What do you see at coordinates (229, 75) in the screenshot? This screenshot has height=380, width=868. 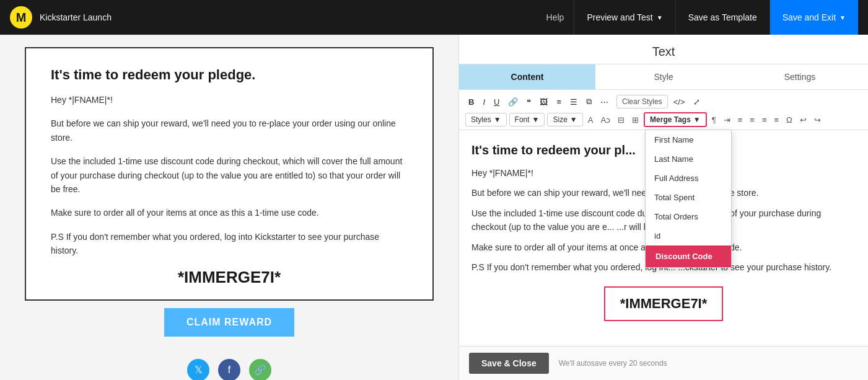 I see `email-title: It's time to redeem your pledge.` at bounding box center [229, 75].